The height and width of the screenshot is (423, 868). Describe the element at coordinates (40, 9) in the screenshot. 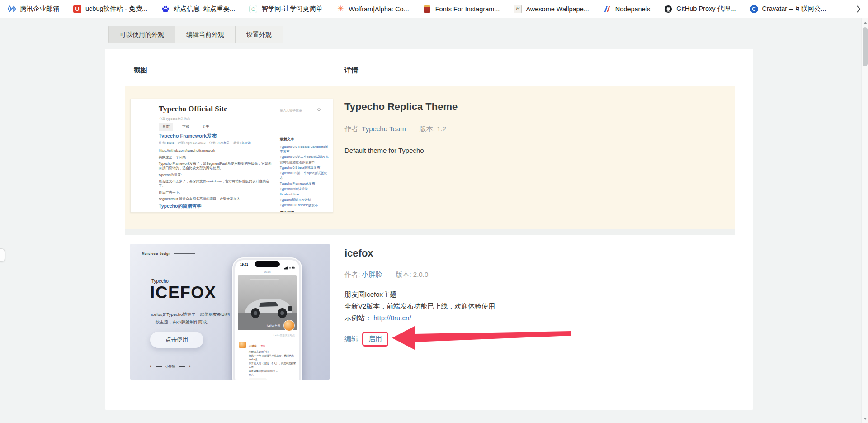

I see `bookmark-label: 腾讯企业邮箱` at that location.